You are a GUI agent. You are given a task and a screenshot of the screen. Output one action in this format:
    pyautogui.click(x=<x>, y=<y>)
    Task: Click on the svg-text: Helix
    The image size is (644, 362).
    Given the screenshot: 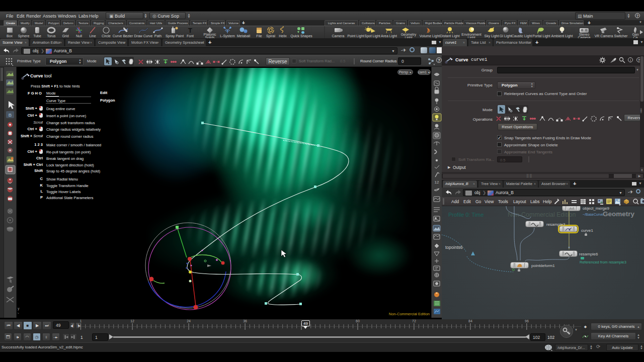 What is the action you would take?
    pyautogui.click(x=283, y=36)
    